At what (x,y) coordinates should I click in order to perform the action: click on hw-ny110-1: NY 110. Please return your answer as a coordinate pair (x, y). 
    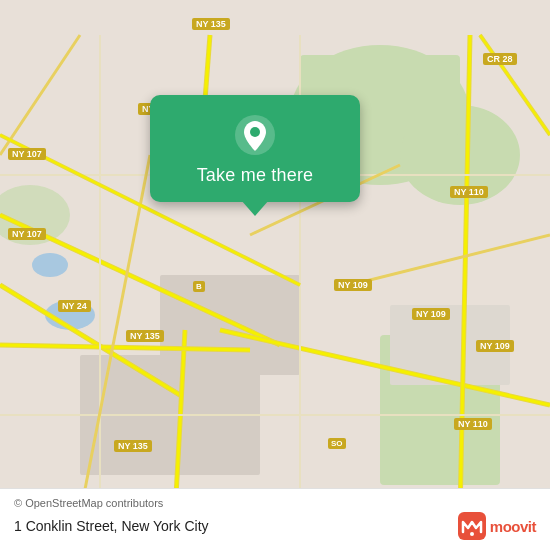
    Looking at the image, I should click on (469, 192).